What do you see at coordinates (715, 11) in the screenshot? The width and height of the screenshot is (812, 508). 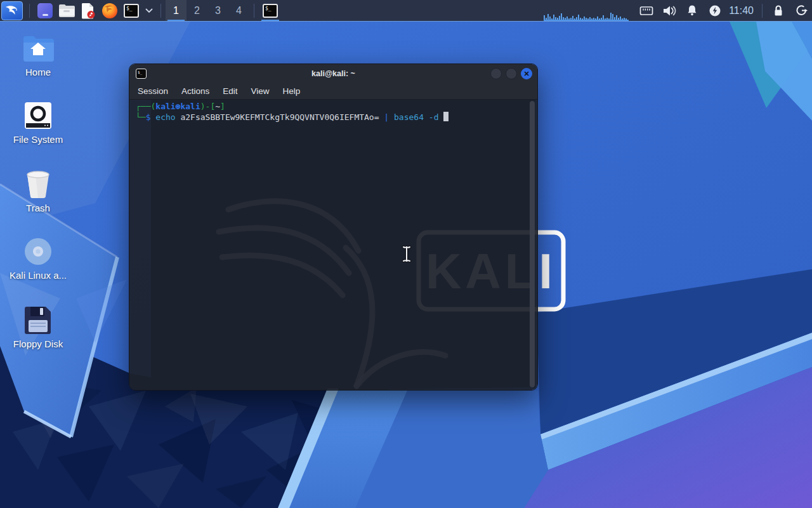 I see `power-manager-icon` at bounding box center [715, 11].